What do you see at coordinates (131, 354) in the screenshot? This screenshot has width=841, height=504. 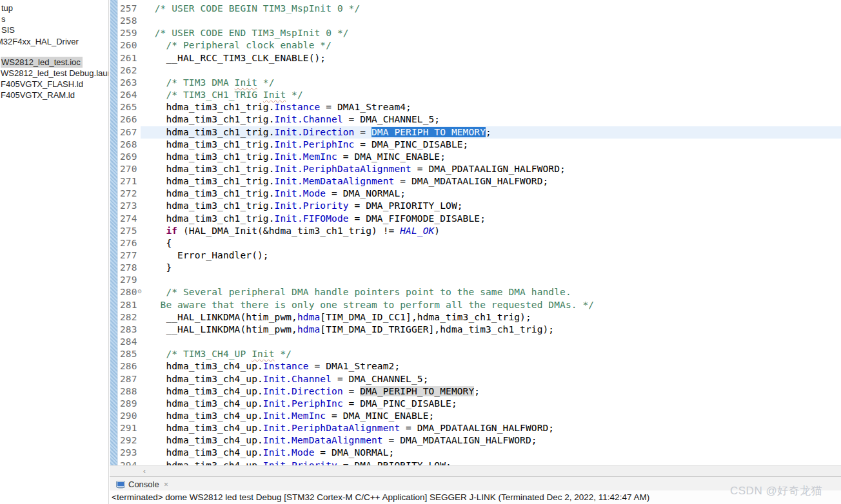 I see `line-number: 285` at bounding box center [131, 354].